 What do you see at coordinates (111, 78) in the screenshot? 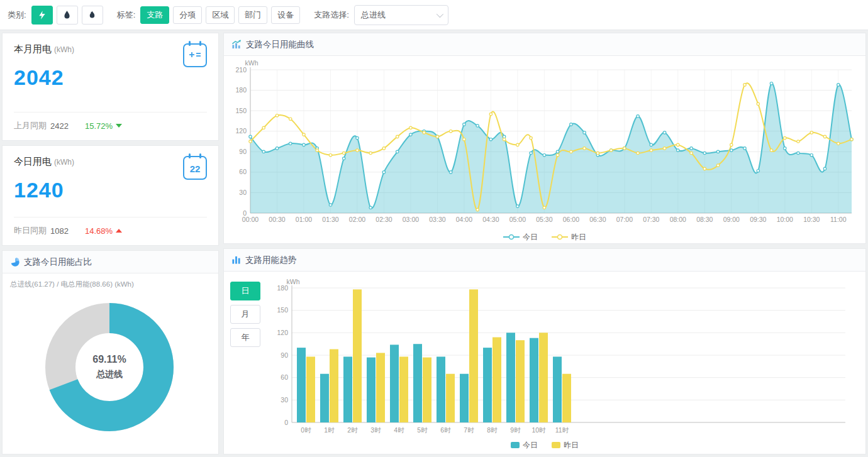
I see `month-energy-value: 2042` at bounding box center [111, 78].